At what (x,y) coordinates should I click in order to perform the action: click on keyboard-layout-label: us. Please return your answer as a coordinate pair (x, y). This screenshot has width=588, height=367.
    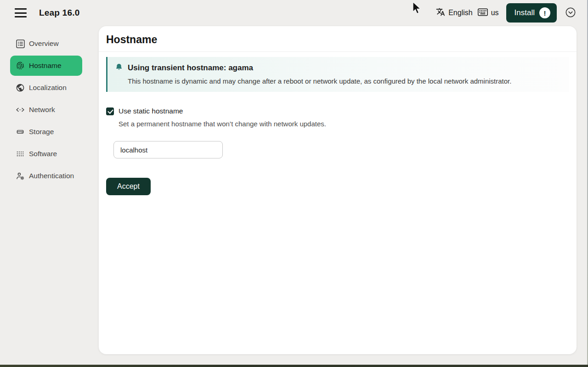
    Looking at the image, I should click on (495, 13).